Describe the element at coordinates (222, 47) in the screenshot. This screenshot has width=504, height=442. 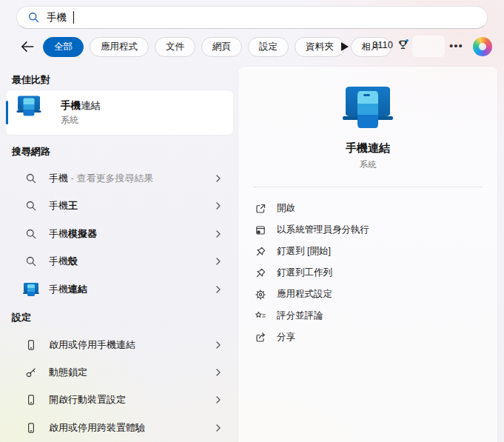
I see `filter-chip-web: 網頁` at that location.